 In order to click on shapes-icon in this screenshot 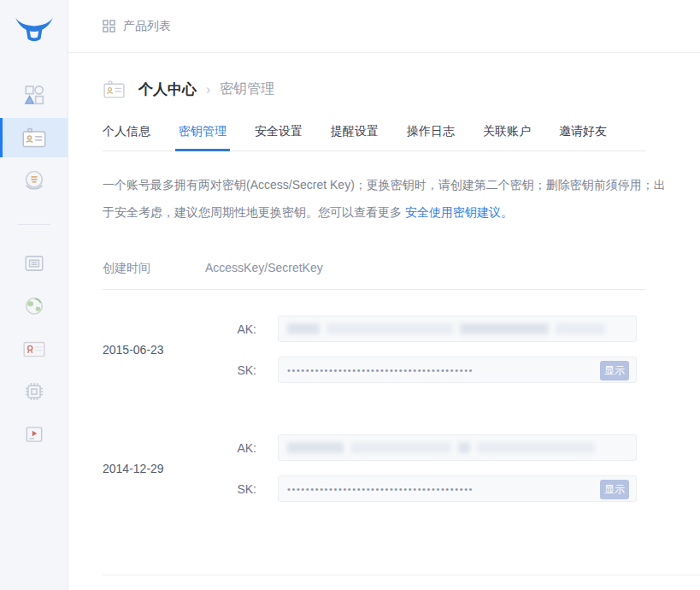, I will do `click(34, 95)`.